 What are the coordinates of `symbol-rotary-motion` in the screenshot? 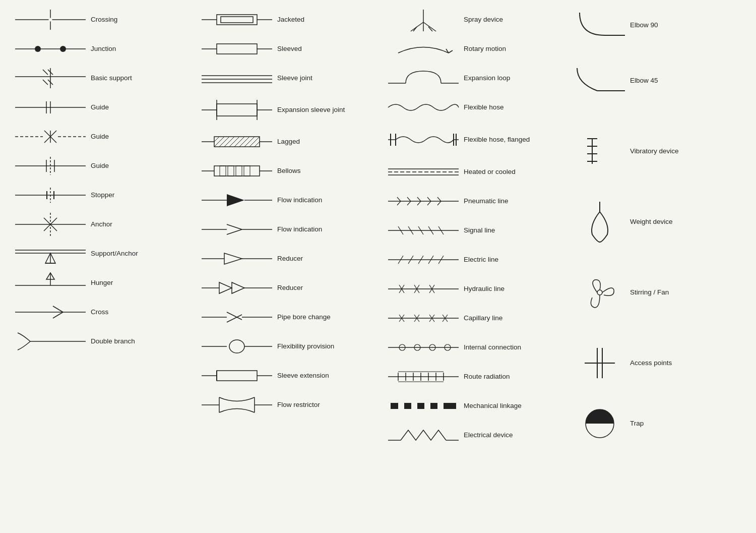 It's located at (423, 49).